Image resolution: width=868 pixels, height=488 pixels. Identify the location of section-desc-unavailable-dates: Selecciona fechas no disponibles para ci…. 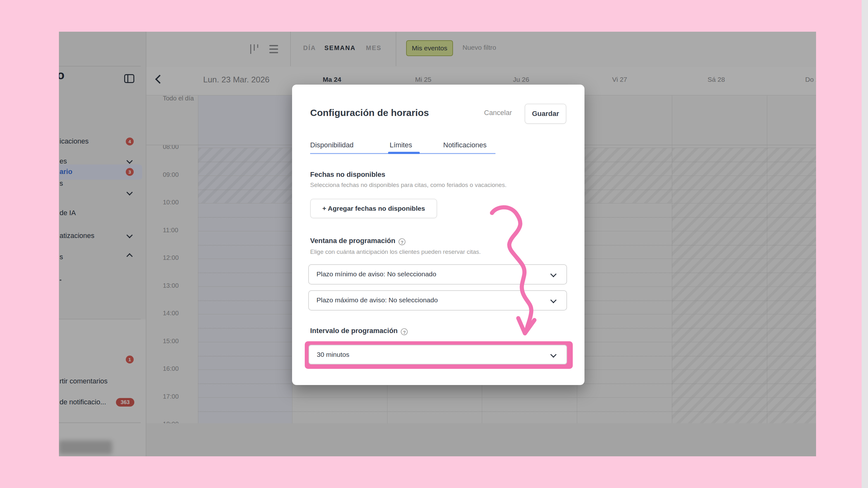
(408, 185).